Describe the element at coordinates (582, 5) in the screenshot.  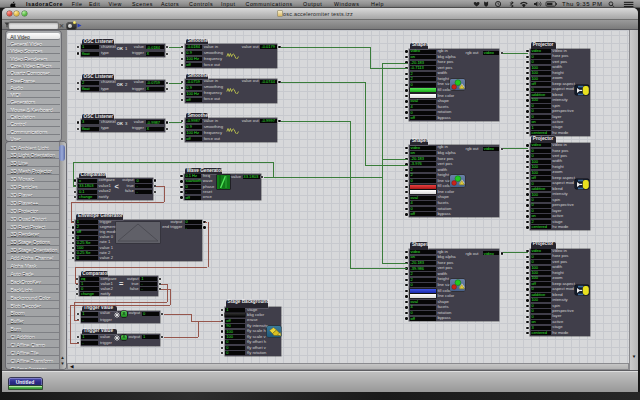
I see `svg-text: Thu 9:35 PM` at that location.